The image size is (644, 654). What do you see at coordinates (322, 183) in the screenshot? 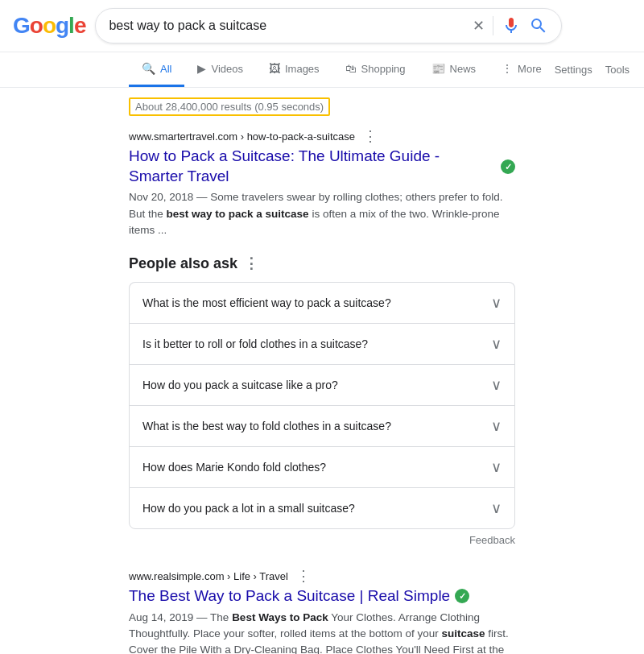
I see `result-item: www.smartertravel.com › how-to-pack-a-su…` at bounding box center [322, 183].